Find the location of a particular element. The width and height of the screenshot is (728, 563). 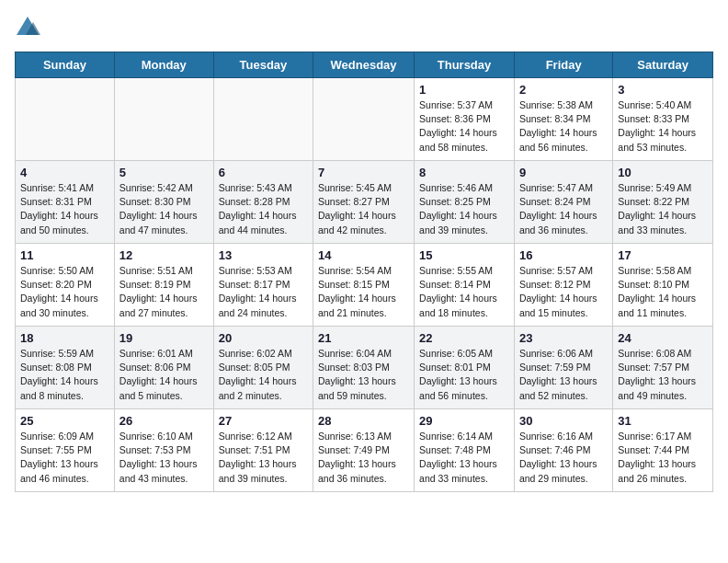

day-cell: 15Sunrise: 5:55 AM Sunset: 8:14 PM Dayli… is located at coordinates (465, 285).